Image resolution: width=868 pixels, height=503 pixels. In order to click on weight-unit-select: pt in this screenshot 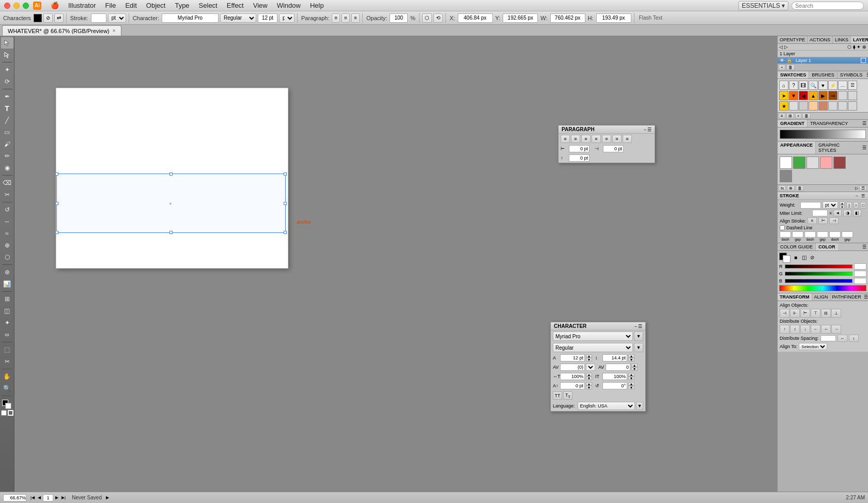, I will do `click(830, 205)`.